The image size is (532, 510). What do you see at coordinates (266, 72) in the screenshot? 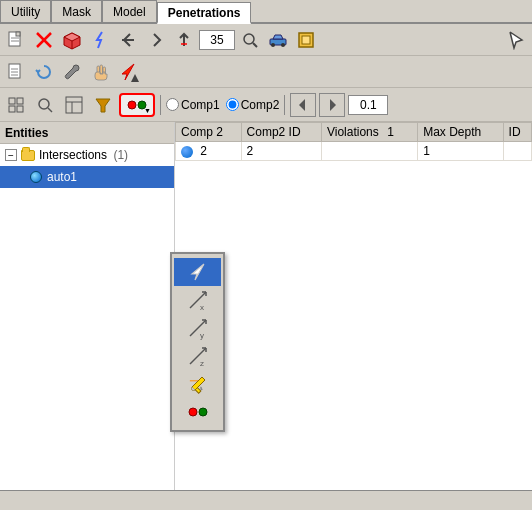
I see `toolbar2` at bounding box center [266, 72].